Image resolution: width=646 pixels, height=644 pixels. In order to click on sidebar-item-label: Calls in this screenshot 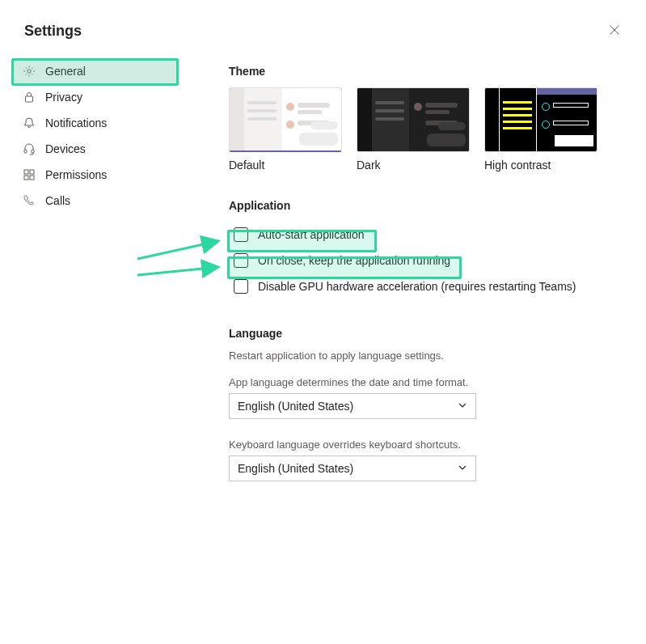, I will do `click(58, 201)`.